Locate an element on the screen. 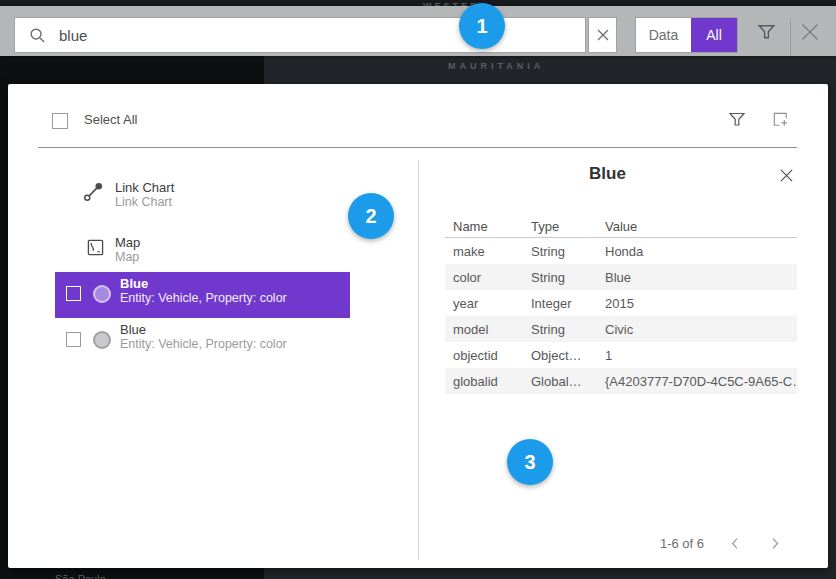 The height and width of the screenshot is (579, 836). scope-all-button: All is located at coordinates (714, 35).